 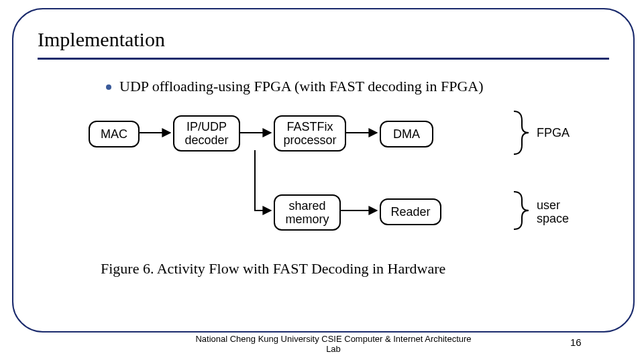 I want to click on slide-title: Implementation, so click(x=101, y=40).